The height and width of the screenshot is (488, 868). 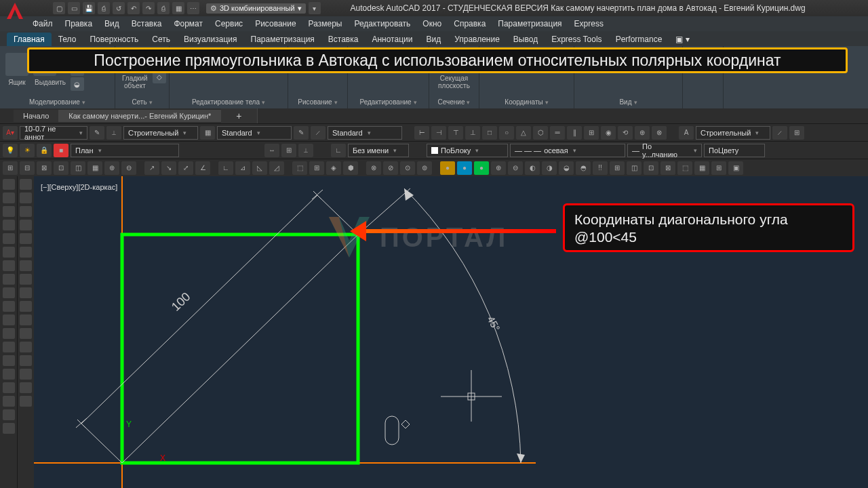 I want to click on tool-btn: ⟲, so click(x=625, y=133).